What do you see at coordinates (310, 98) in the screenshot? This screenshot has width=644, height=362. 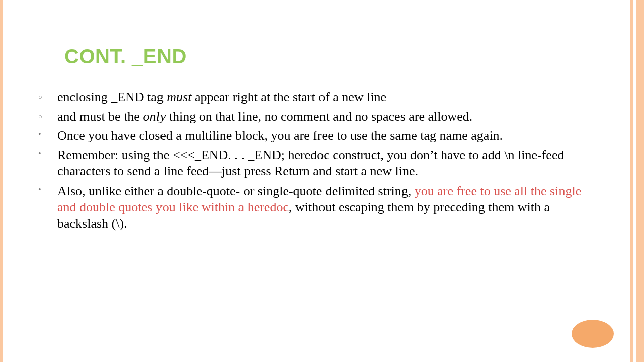 I see `list-item: ○enclosing _END tag must appear right at…` at bounding box center [310, 98].